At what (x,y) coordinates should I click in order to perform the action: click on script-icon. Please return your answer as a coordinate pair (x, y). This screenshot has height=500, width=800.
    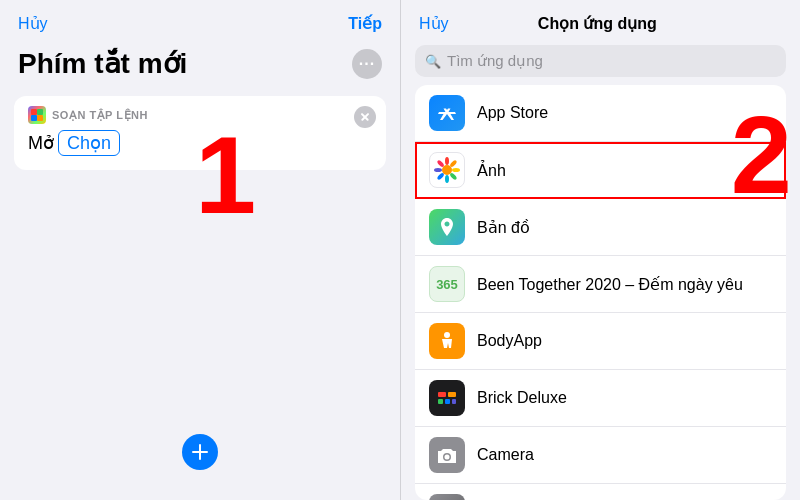
    Looking at the image, I should click on (37, 115).